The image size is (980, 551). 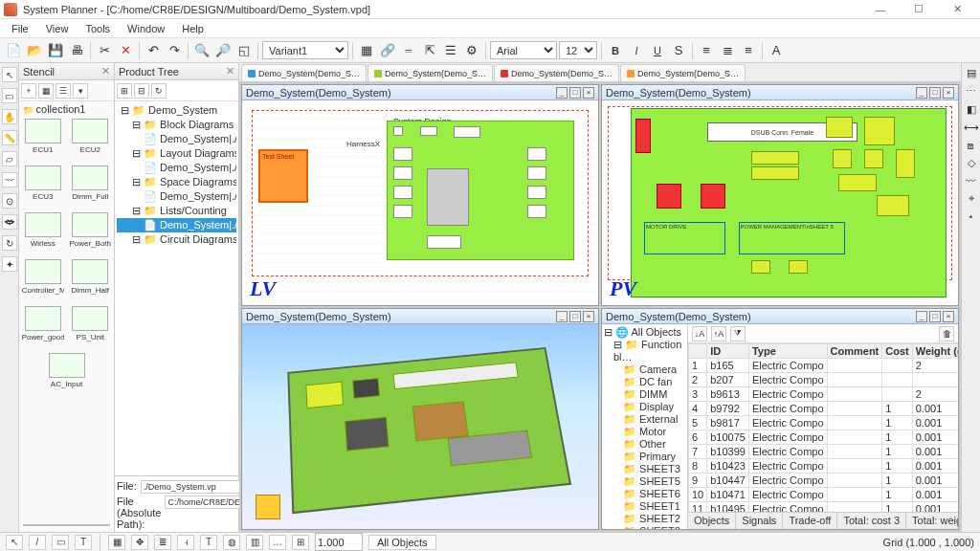 What do you see at coordinates (304, 73) in the screenshot?
I see `doc-tab: Demo_System(Demo_S…` at bounding box center [304, 73].